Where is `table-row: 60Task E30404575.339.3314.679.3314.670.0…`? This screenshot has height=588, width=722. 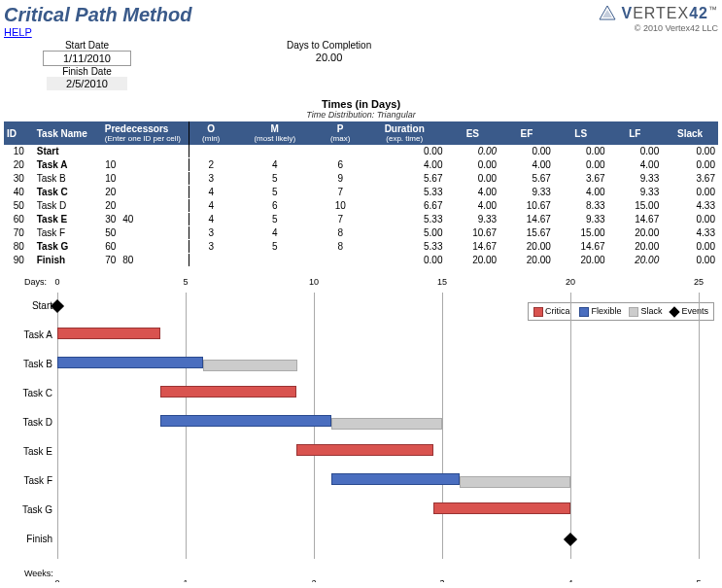
table-row: 60Task E30404575.339.3314.679.3314.670.0… is located at coordinates (361, 220).